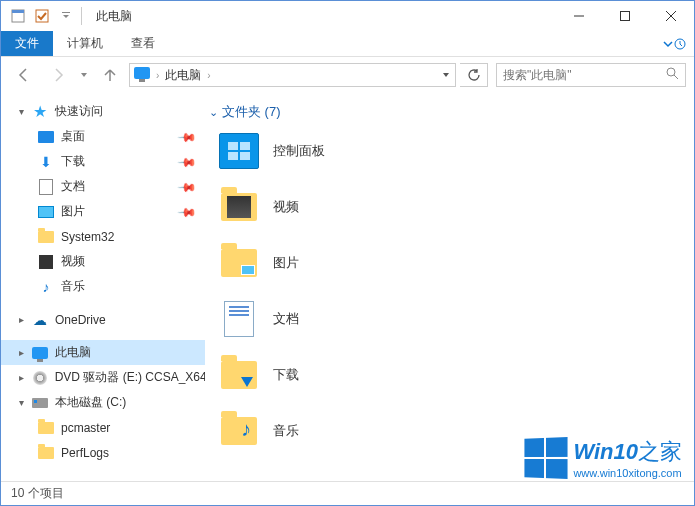  Describe the element at coordinates (239, 151) in the screenshot. I see `control-panel-icon` at that location.